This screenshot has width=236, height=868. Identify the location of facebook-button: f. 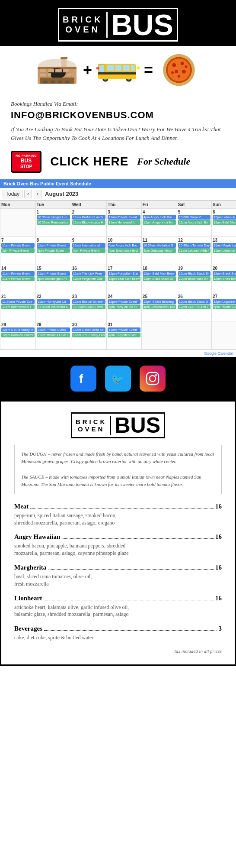
(83, 379).